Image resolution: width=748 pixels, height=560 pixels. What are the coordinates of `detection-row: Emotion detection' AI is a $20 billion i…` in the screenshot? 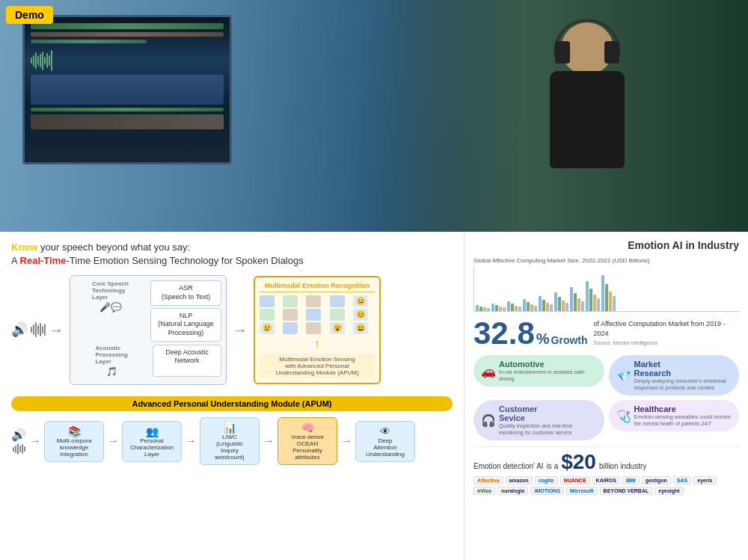 It's located at (606, 462).